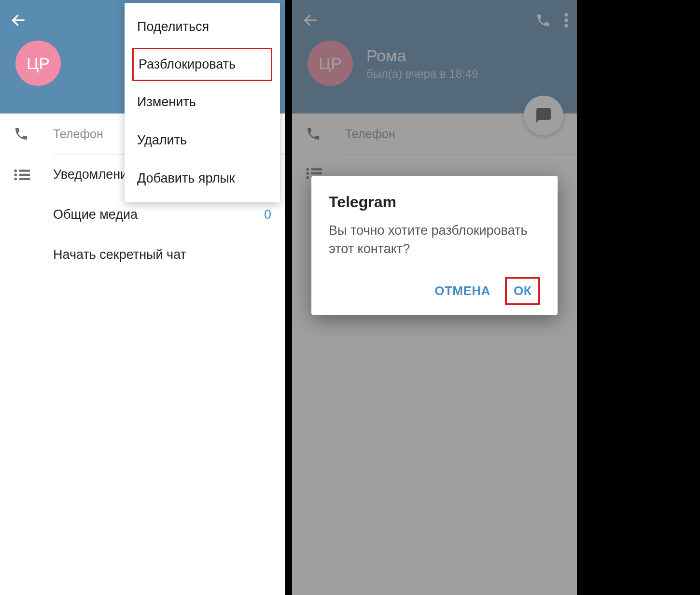 This screenshot has width=700, height=595. I want to click on phone-label: Телефон, so click(78, 134).